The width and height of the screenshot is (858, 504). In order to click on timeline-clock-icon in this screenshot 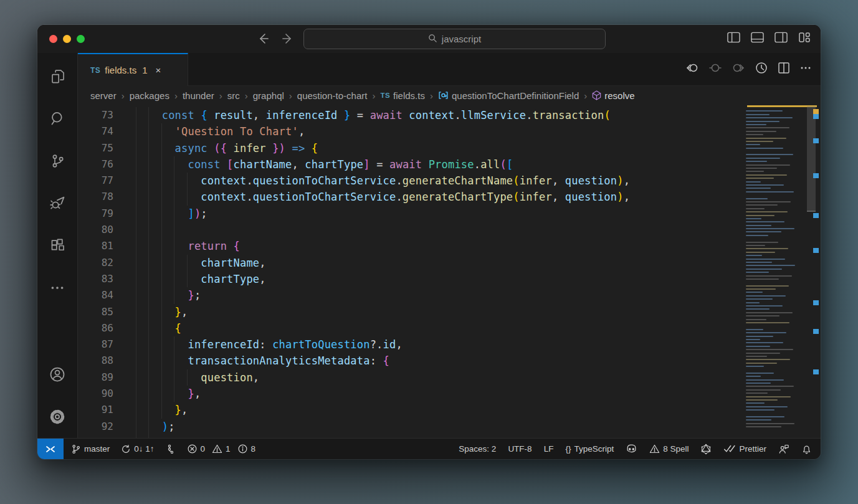, I will do `click(761, 69)`.